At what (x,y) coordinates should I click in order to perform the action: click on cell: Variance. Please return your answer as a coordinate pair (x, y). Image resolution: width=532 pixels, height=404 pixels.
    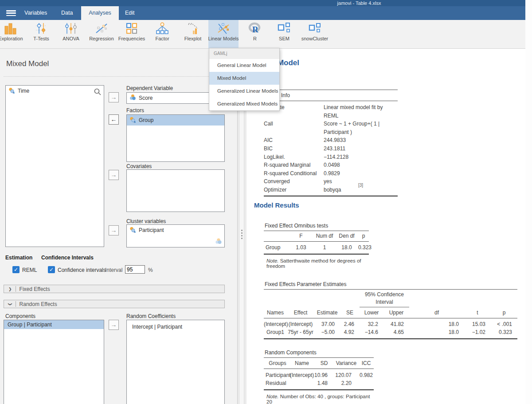
    Looking at the image, I should click on (346, 363).